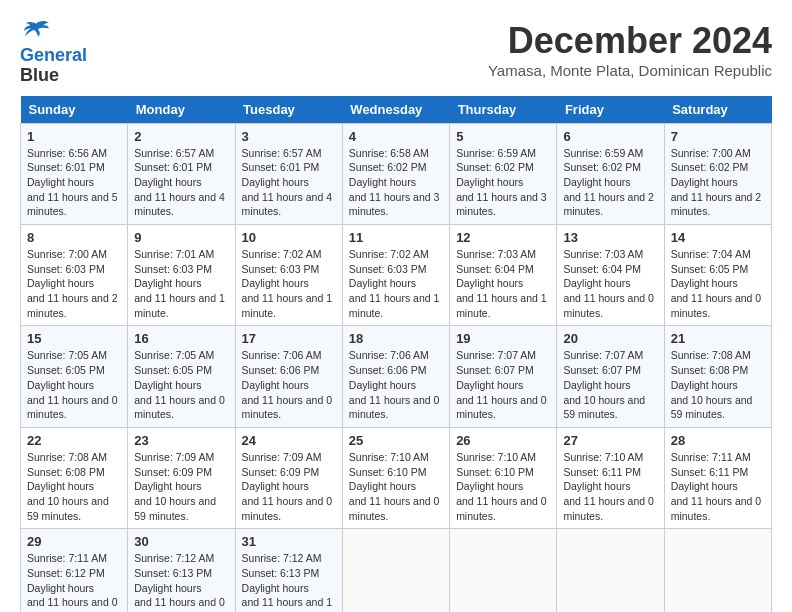 The height and width of the screenshot is (612, 792). I want to click on col-sunday: Sunday, so click(74, 110).